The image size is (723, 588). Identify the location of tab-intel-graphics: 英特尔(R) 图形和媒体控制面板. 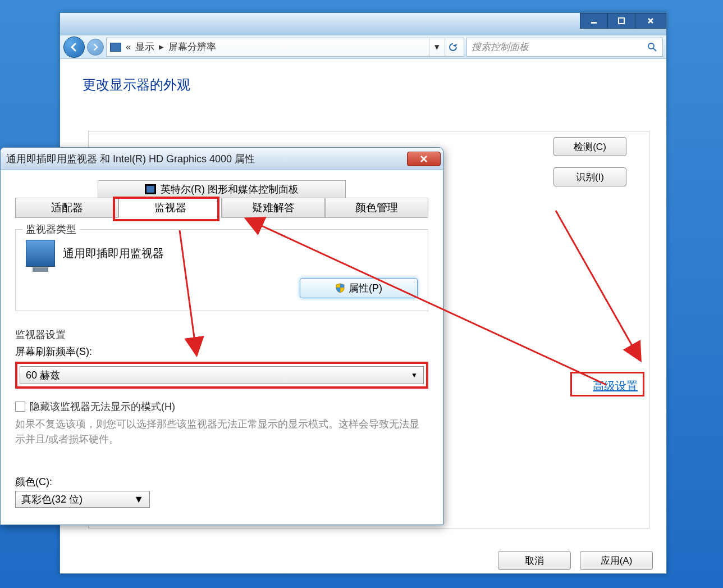
(222, 189).